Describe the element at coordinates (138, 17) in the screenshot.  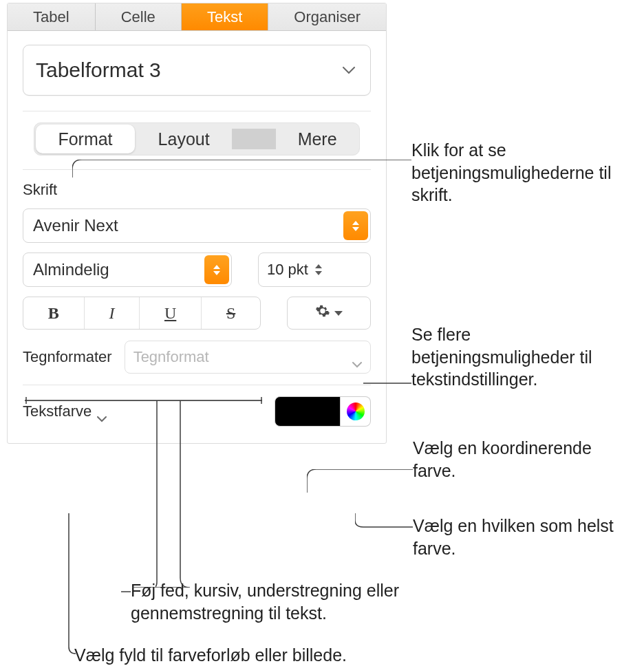
I see `tab-celle: Celle` at that location.